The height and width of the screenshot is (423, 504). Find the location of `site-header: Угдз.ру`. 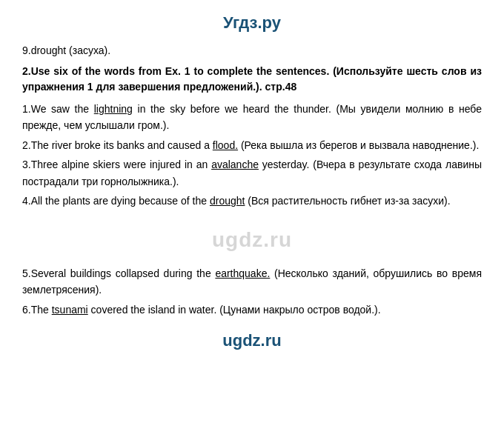

site-header: Угдз.ру is located at coordinates (252, 20).